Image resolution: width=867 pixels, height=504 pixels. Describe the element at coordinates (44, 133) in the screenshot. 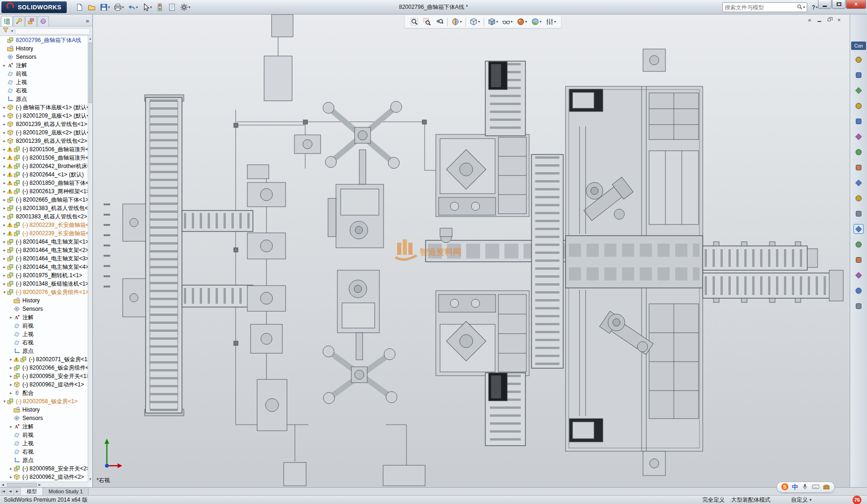

I see `tree-item: ▸(-) 82001209_底板<2> (默认<<默认>_显示状态 1>)` at that location.